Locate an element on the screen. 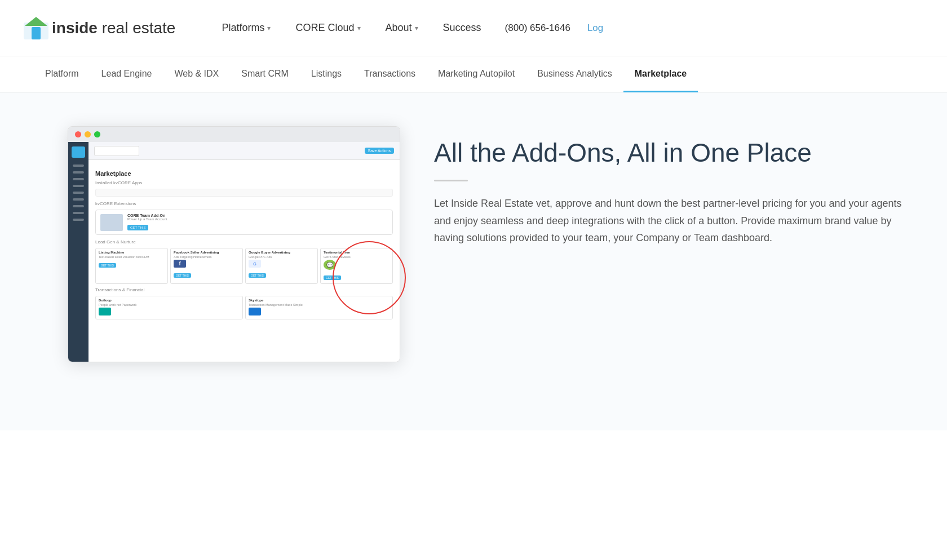  page-headline: All the Add-Ons, All in One Place is located at coordinates (674, 153).